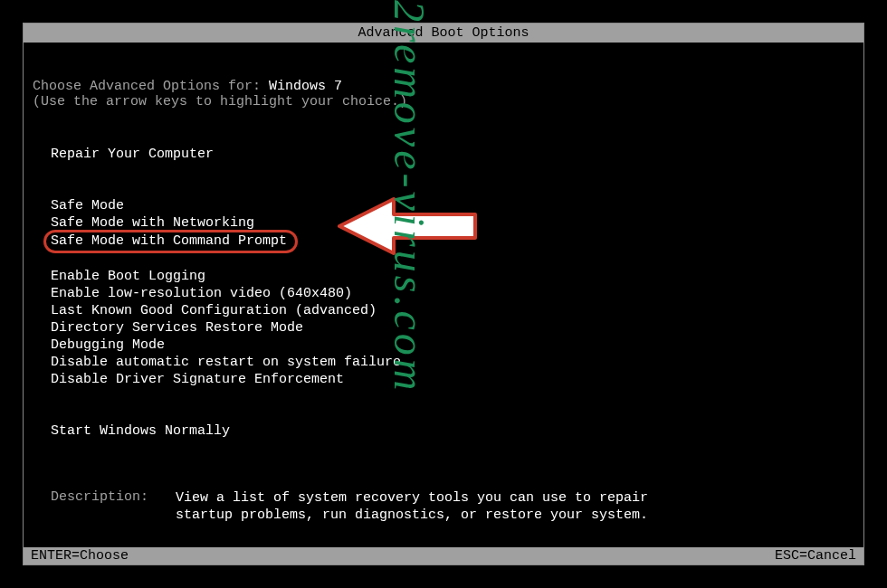  Describe the element at coordinates (150, 87) in the screenshot. I see `prompt-label: Choose Advanced Options for:` at that location.